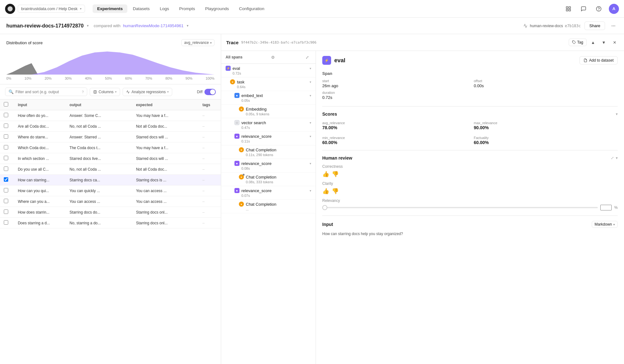  Describe the element at coordinates (269, 98) in the screenshot. I see `span-item-embed-text: ■ embed_text ▾ 0.05s` at that location.